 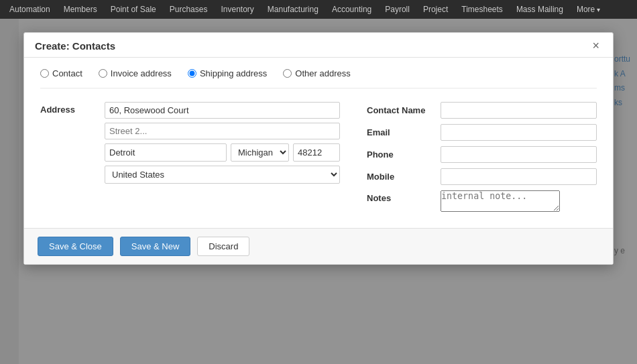 What do you see at coordinates (223, 153) in the screenshot?
I see `city-state-row: Michigan` at bounding box center [223, 153].